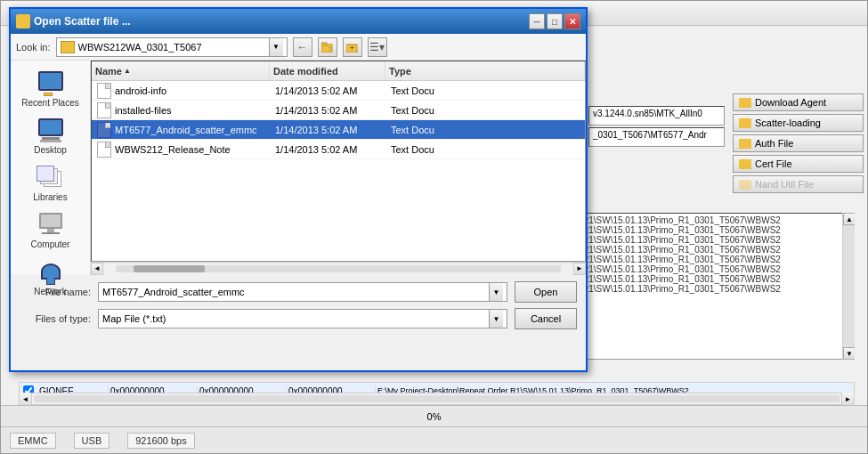 The height and width of the screenshot is (454, 868). I want to click on scroll-right-btn: ►, so click(848, 399).